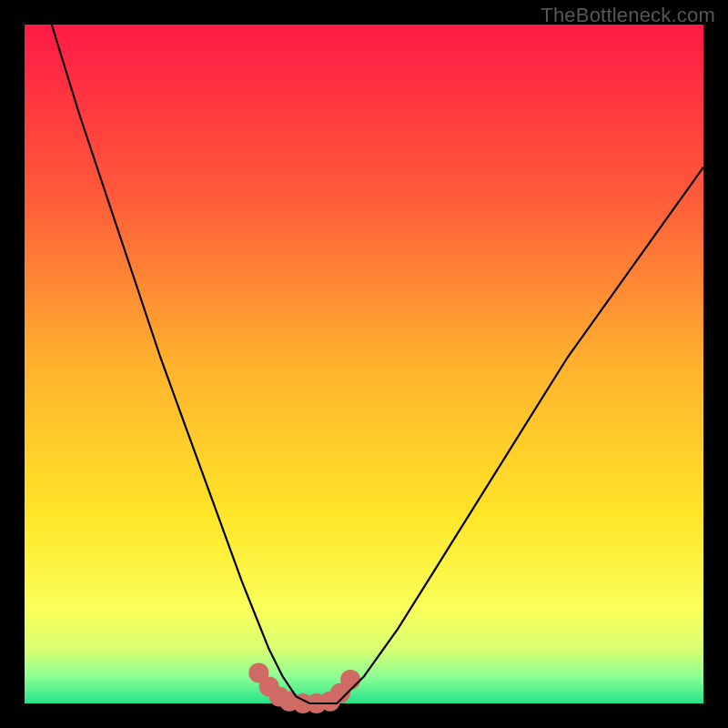 The image size is (728, 728). What do you see at coordinates (350, 680) in the screenshot?
I see `optimal-dot` at bounding box center [350, 680].